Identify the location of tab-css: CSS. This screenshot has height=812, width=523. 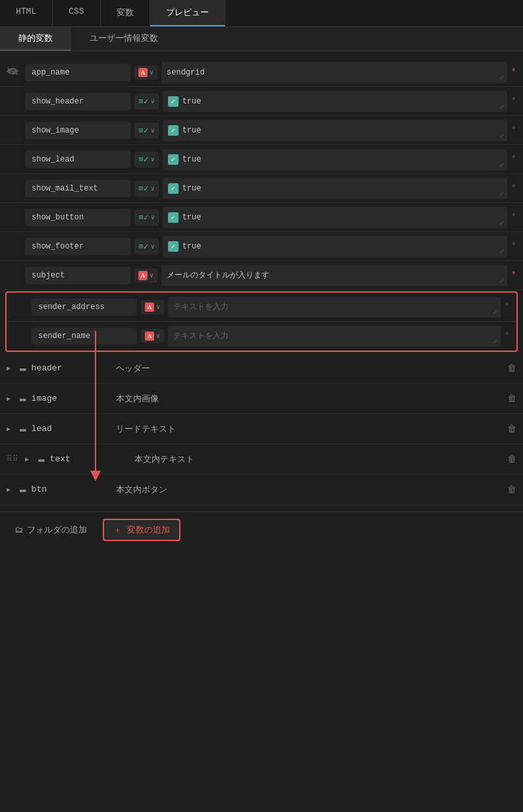
(76, 13).